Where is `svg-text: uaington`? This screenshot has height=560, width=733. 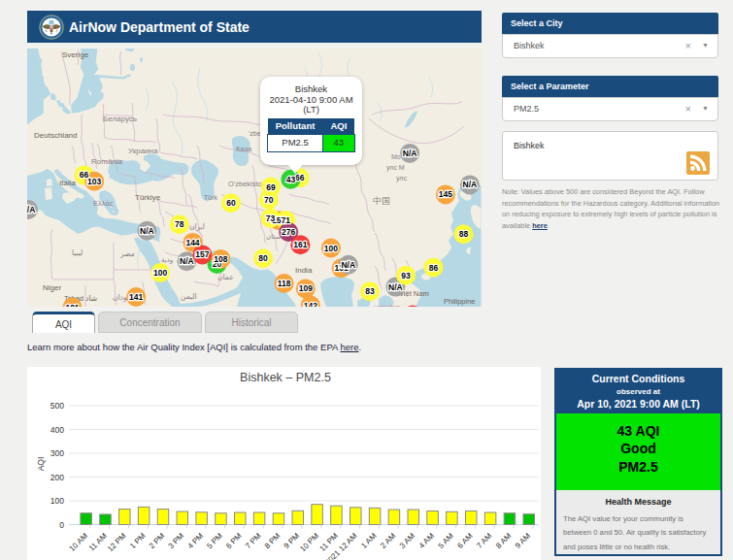 svg-text: uaington is located at coordinates (386, 305).